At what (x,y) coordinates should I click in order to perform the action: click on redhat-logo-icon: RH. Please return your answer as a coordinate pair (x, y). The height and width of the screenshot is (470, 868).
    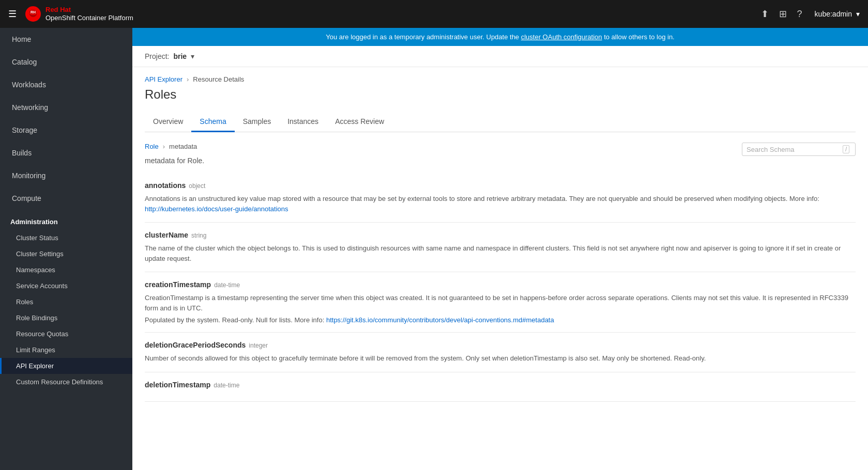
    Looking at the image, I should click on (33, 14).